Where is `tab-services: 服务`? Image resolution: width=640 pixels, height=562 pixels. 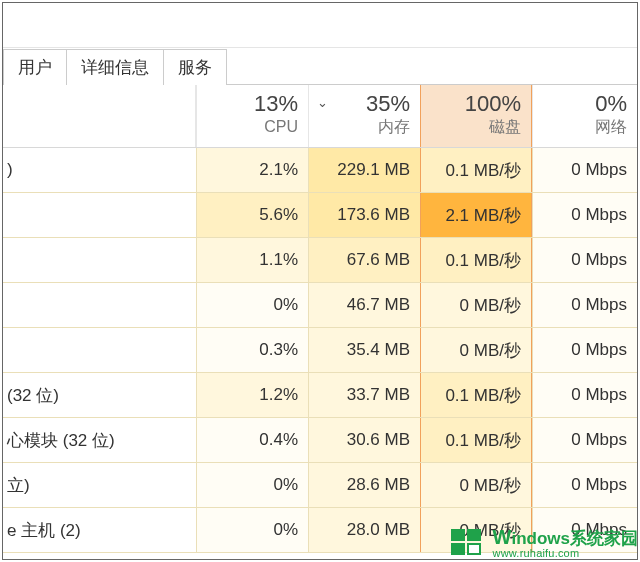
tab-services: 服务 is located at coordinates (195, 67).